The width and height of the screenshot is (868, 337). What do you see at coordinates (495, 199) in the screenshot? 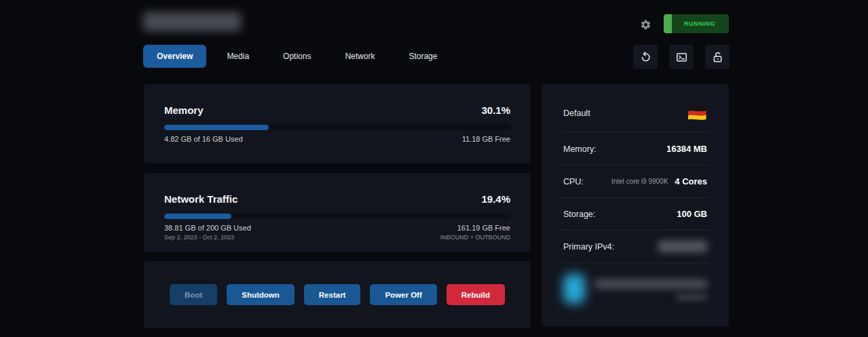
I see `network-percent: 19.4%` at bounding box center [495, 199].